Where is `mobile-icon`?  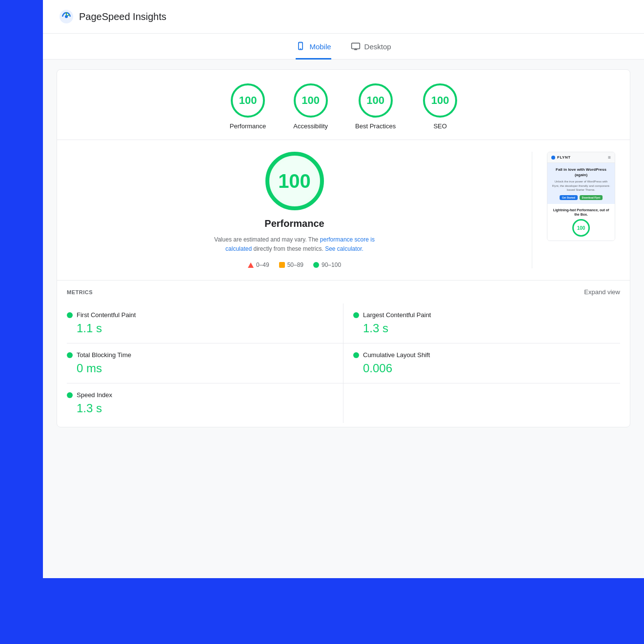
mobile-icon is located at coordinates (301, 46).